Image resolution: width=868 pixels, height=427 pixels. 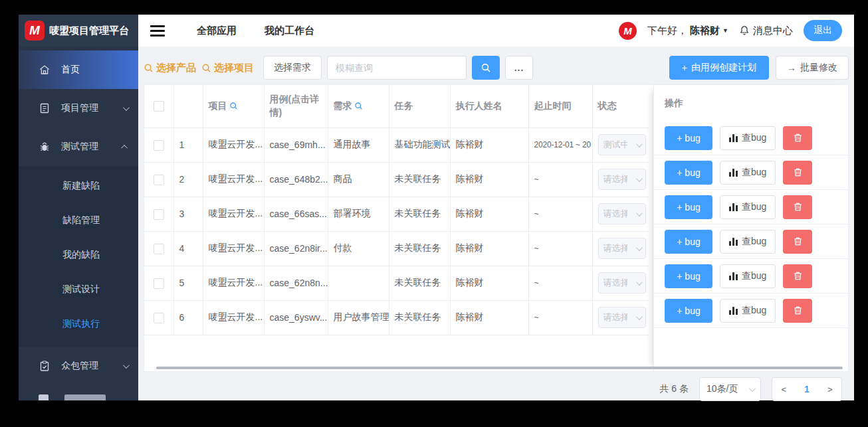 I want to click on submenu-item-my-defects: 我的缺陷, so click(x=78, y=255).